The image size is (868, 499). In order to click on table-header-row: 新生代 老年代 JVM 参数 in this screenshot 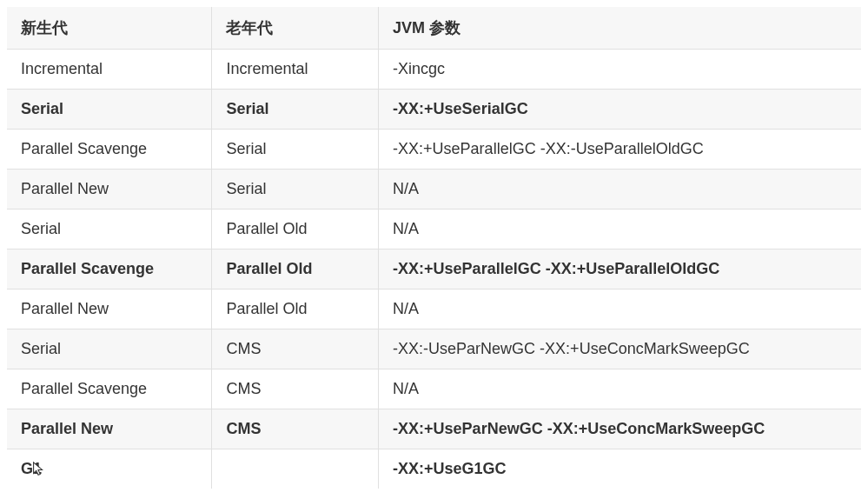, I will do `click(434, 28)`.